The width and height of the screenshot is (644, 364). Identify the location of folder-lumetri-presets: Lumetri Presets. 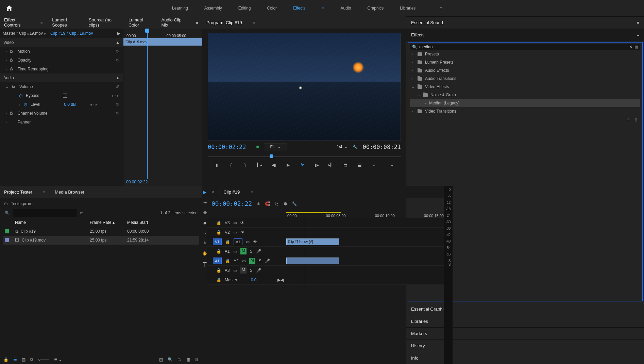
(439, 62).